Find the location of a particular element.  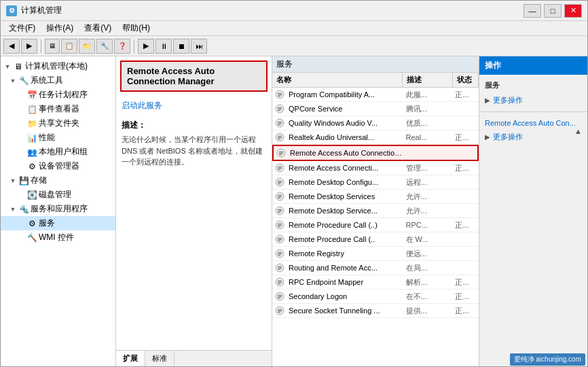

toolbar-btn-2: 📋 is located at coordinates (69, 46).